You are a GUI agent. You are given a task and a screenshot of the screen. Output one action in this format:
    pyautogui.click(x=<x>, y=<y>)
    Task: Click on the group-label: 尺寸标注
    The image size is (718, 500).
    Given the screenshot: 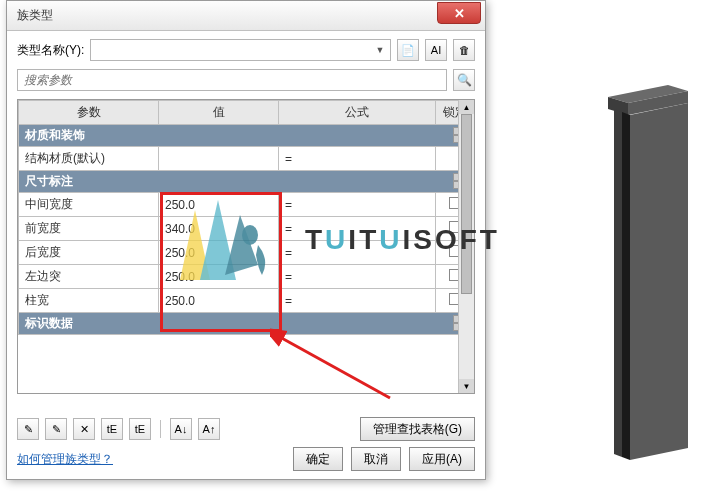 What is the action you would take?
    pyautogui.click(x=49, y=181)
    